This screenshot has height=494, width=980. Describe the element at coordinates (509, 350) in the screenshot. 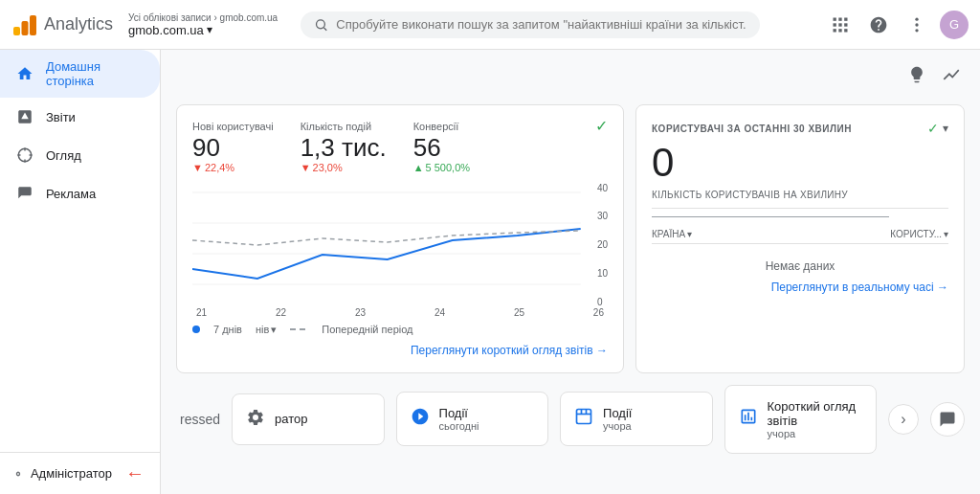

I see `view-reports-link: Переглянути короткий огляд звітів →` at that location.